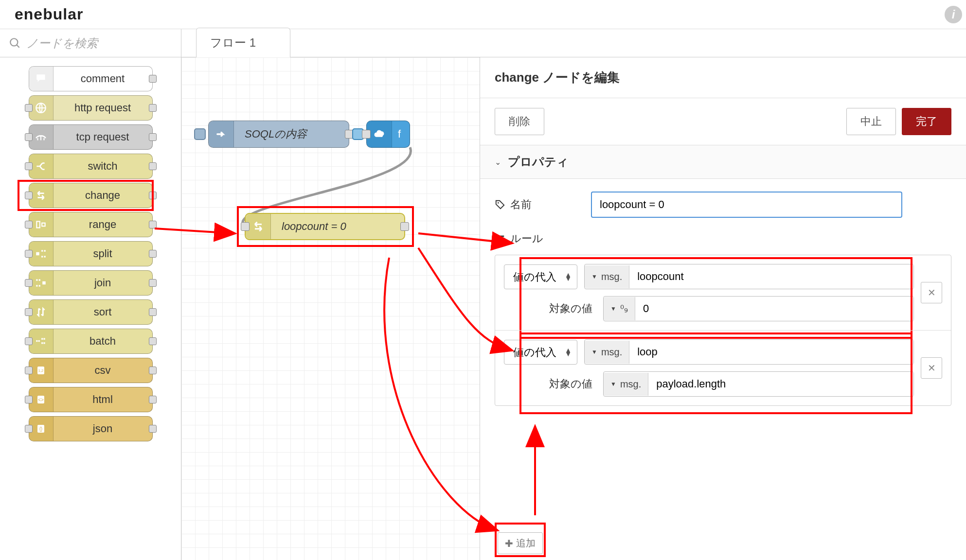 The height and width of the screenshot is (560, 966). What do you see at coordinates (723, 162) in the screenshot?
I see `properties-section-toggle: ⌄ プロパティ` at bounding box center [723, 162].